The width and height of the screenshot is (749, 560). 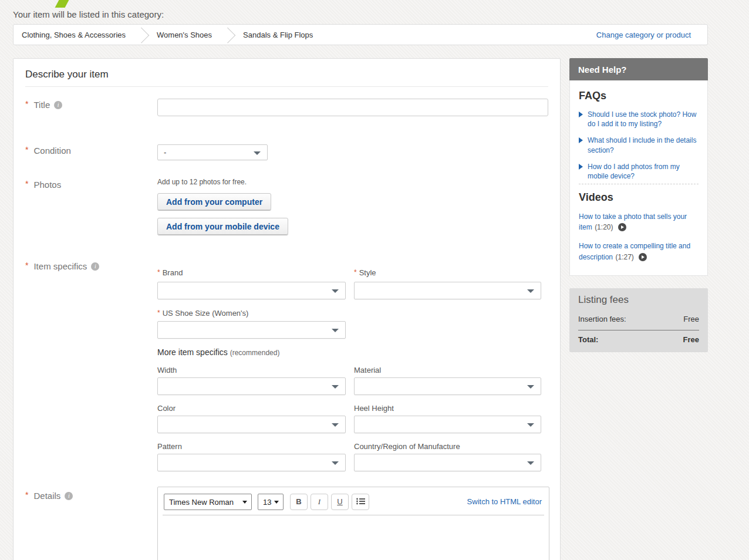 I want to click on faq-link: Should I use the stock photo? How do I a…, so click(x=640, y=119).